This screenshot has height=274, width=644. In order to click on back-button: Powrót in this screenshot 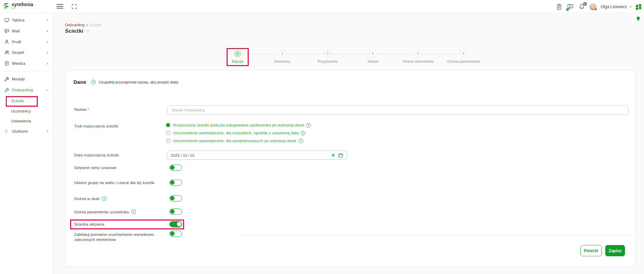, I will do `click(591, 251)`.